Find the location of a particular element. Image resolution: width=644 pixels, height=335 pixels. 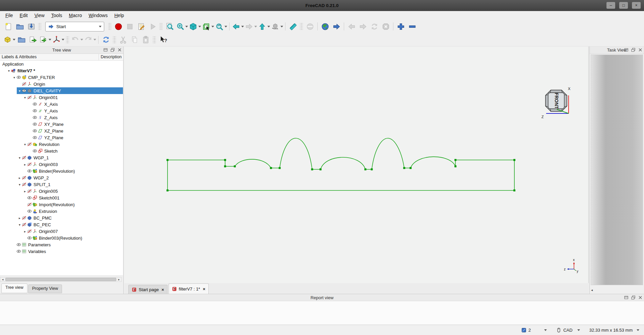

web-home-button is located at coordinates (325, 26).